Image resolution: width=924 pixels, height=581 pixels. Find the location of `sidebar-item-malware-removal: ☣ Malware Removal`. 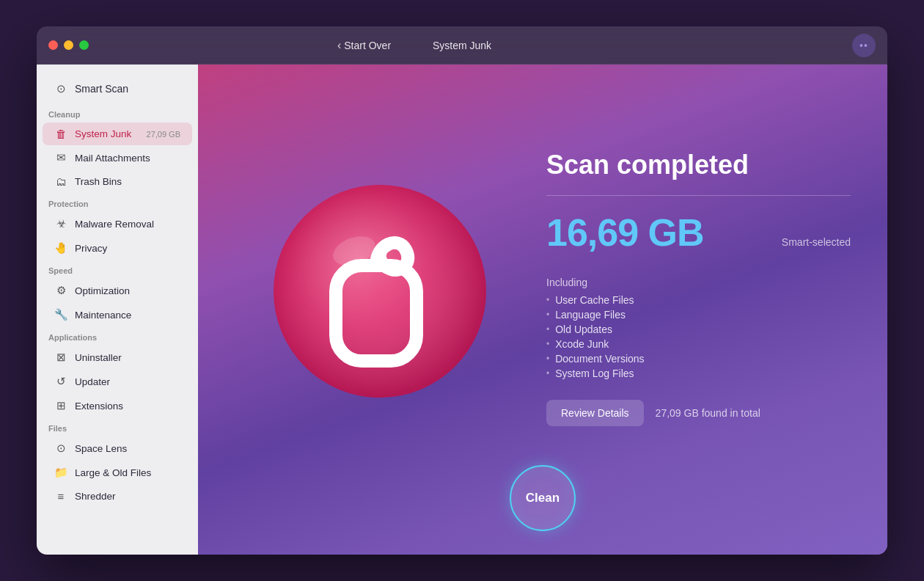

sidebar-item-malware-removal: ☣ Malware Removal is located at coordinates (117, 224).